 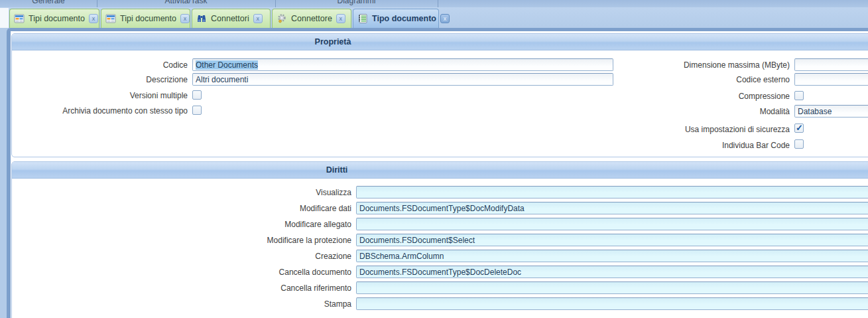 What do you see at coordinates (209, 272) in the screenshot?
I see `cancella-documento-label: Cancella documento` at bounding box center [209, 272].